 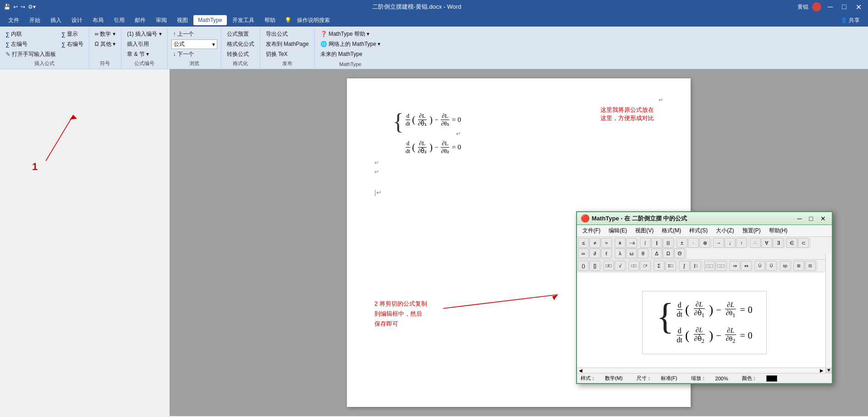 I want to click on mathtype-tool-omega: ω, so click(x=632, y=253).